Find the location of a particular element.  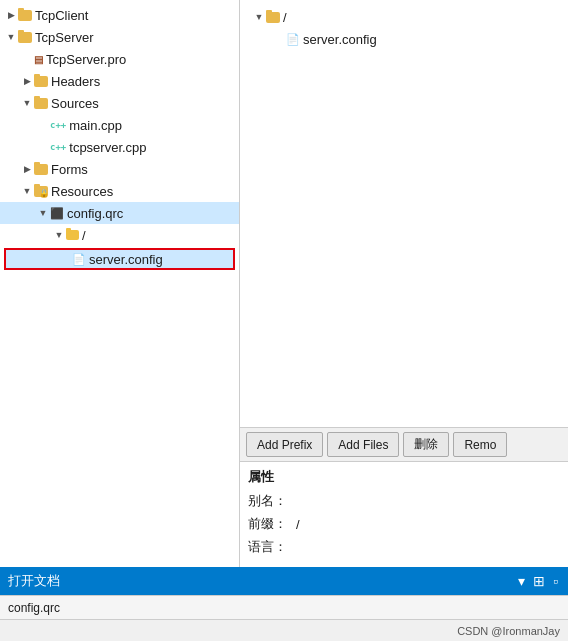

tree-label-forms: Forms is located at coordinates (70, 170).